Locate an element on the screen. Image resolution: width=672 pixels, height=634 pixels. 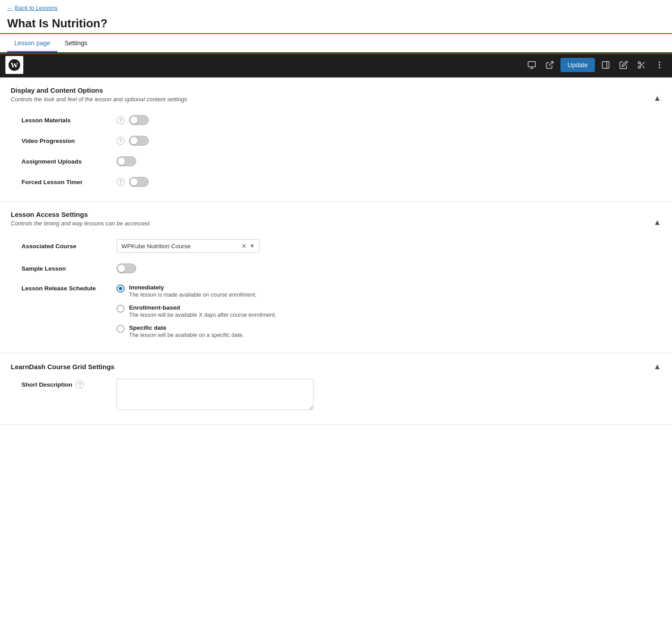
radio-enrollment-circle is located at coordinates (121, 309).